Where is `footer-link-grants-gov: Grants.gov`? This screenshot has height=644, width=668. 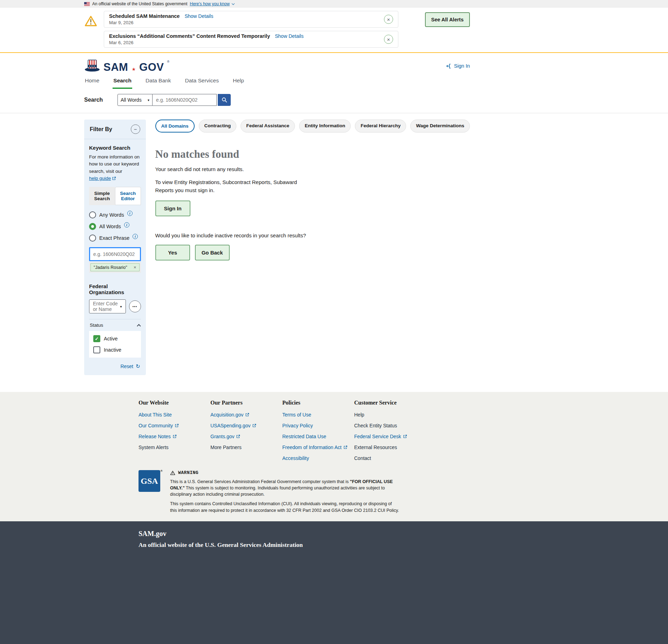 footer-link-grants-gov: Grants.gov is located at coordinates (225, 436).